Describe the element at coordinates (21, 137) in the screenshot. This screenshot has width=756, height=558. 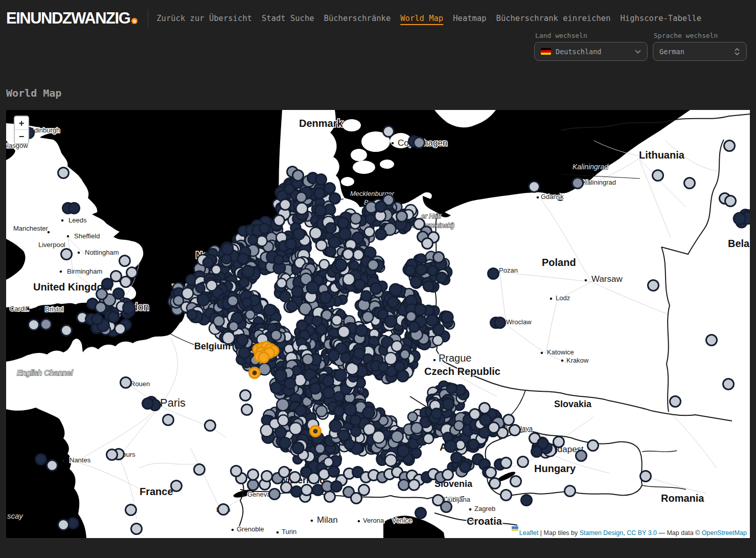
I see `zoom-out-button: −` at that location.